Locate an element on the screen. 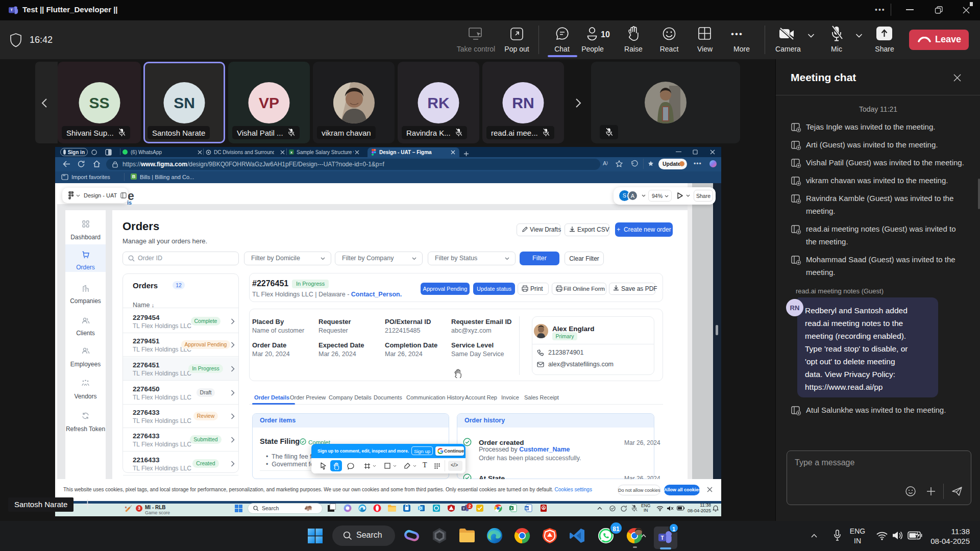  svg-text: A is located at coordinates (544, 508).